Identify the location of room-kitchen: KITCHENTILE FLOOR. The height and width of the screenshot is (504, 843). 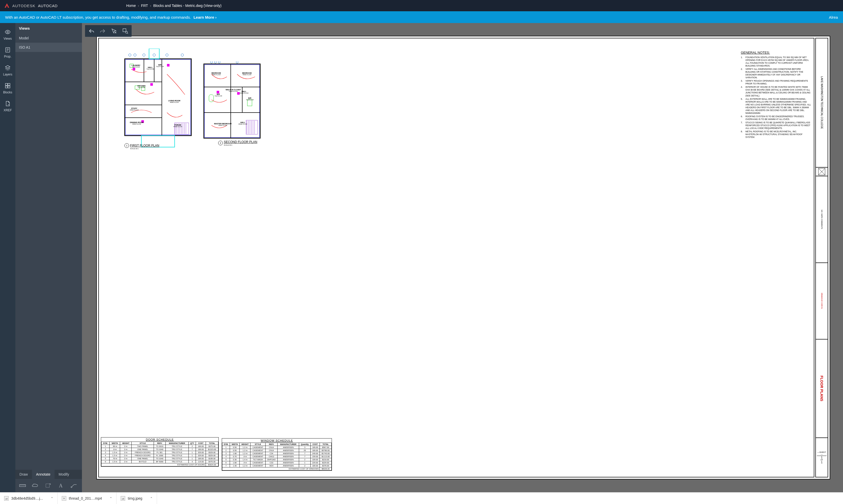
(141, 87).